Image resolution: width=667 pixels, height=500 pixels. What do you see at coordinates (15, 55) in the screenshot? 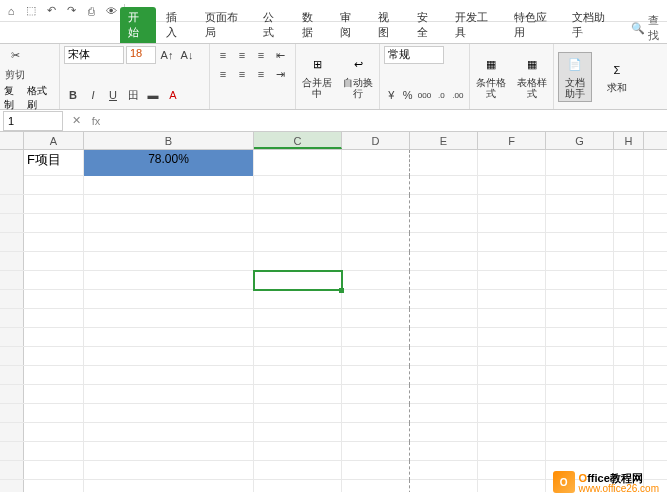
I see `cut-button: ✂` at bounding box center [15, 55].